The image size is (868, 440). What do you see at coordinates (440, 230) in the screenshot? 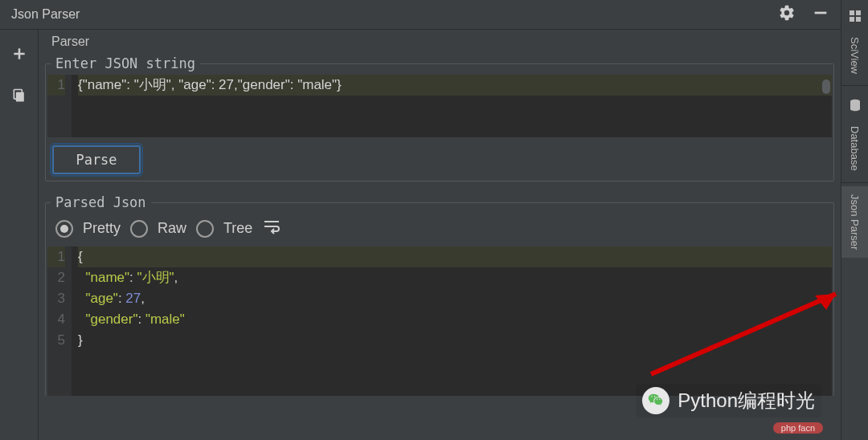
I see `view-mode-row: Pretty Raw Tree` at bounding box center [440, 230].